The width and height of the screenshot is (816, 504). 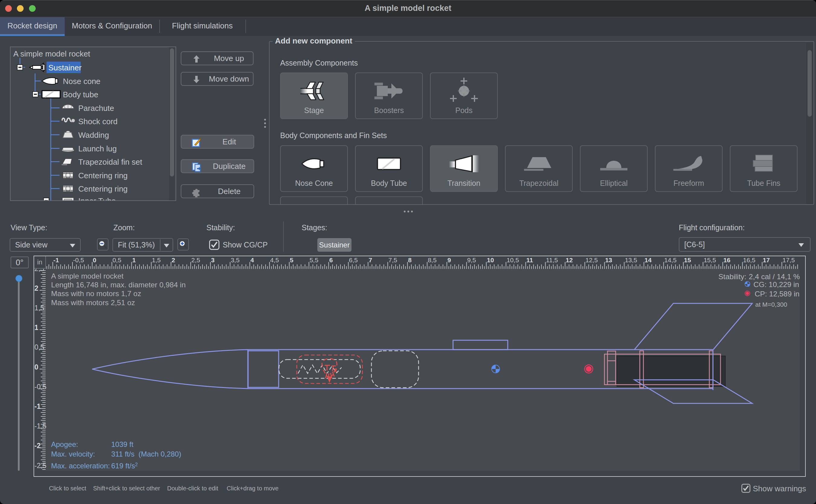 What do you see at coordinates (490, 260) in the screenshot?
I see `svg-text: 10` at bounding box center [490, 260].